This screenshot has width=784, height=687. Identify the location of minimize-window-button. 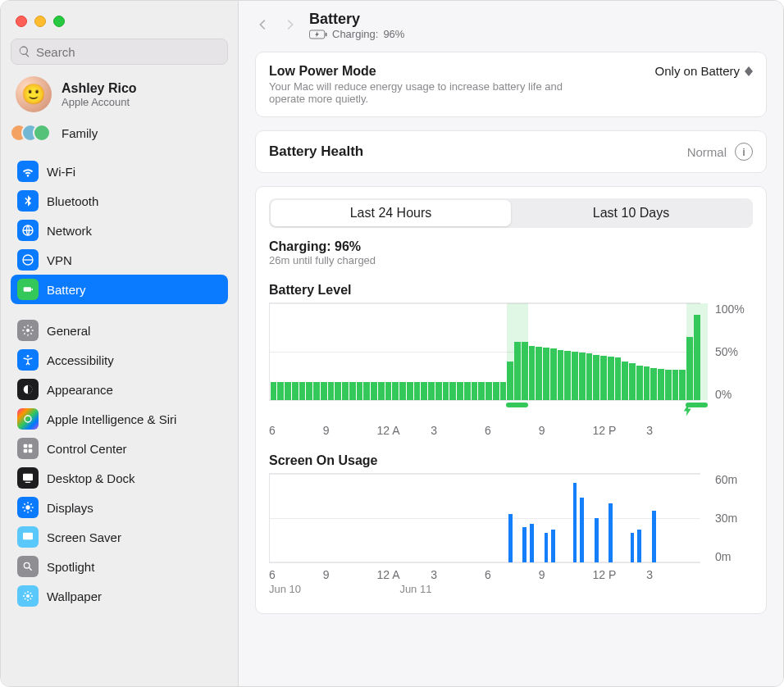
(40, 21).